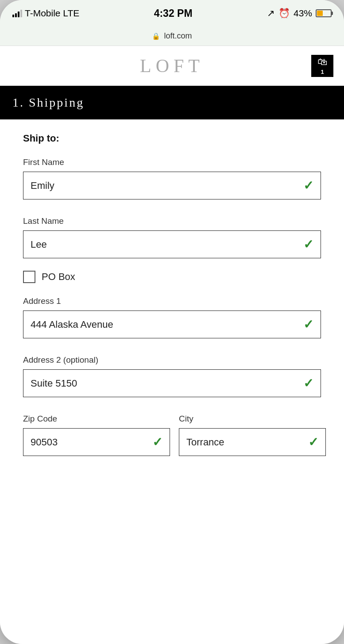 This screenshot has height=644, width=344. What do you see at coordinates (158, 442) in the screenshot?
I see `zip-check-icon: ✓` at bounding box center [158, 442].